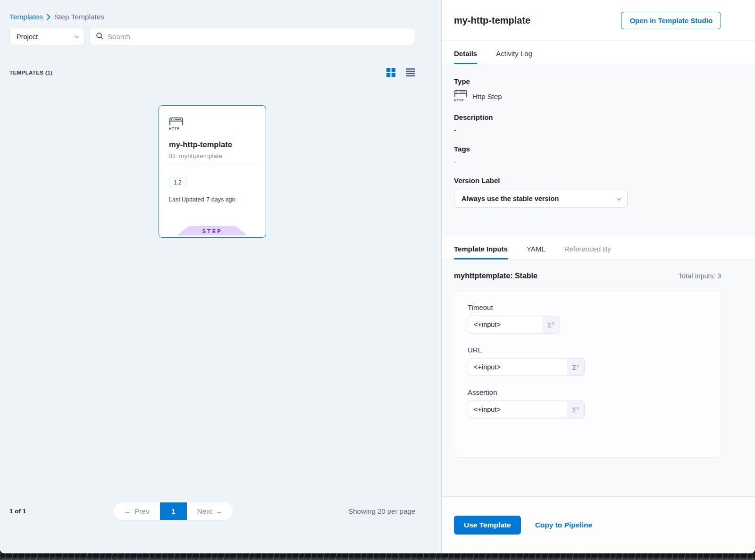  What do you see at coordinates (31, 73) in the screenshot?
I see `templates-count-label: TEMPLATES (1)` at bounding box center [31, 73].